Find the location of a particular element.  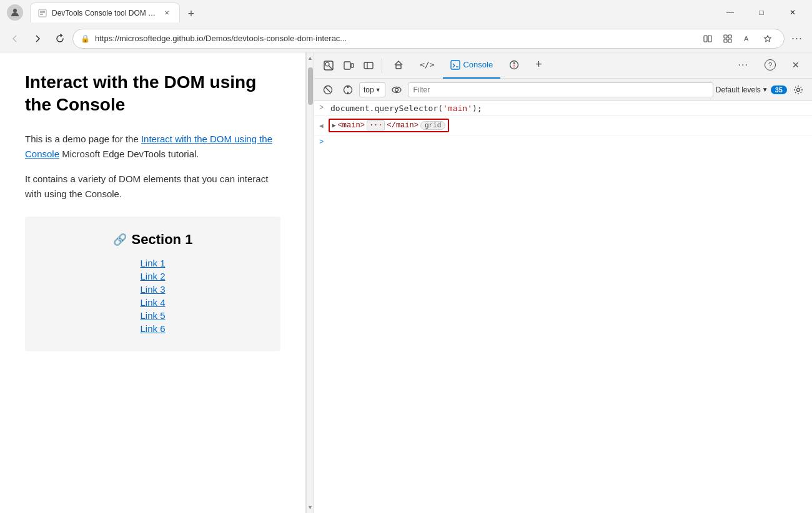

refresh-button is located at coordinates (60, 39).